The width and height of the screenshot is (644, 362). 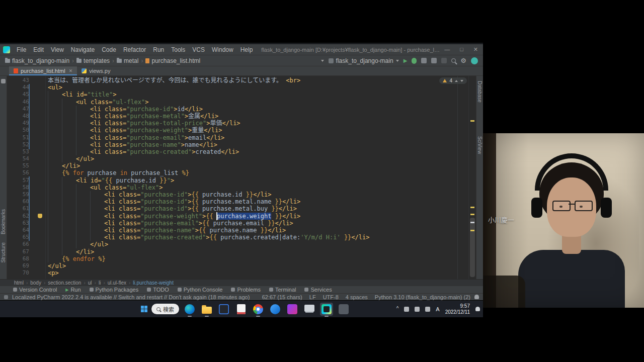 I want to click on menu-item-navigate: Navigate, so click(x=83, y=50).